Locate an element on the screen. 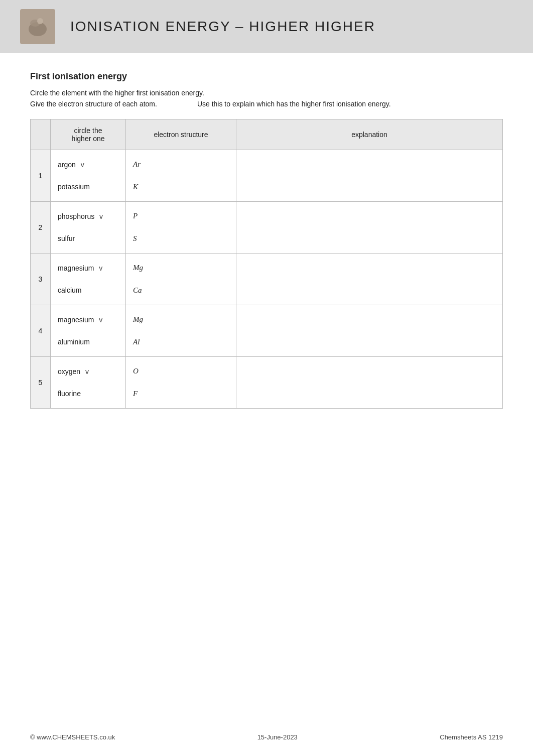 This screenshot has height=756, width=533. element-symbol: Ca is located at coordinates (181, 290).